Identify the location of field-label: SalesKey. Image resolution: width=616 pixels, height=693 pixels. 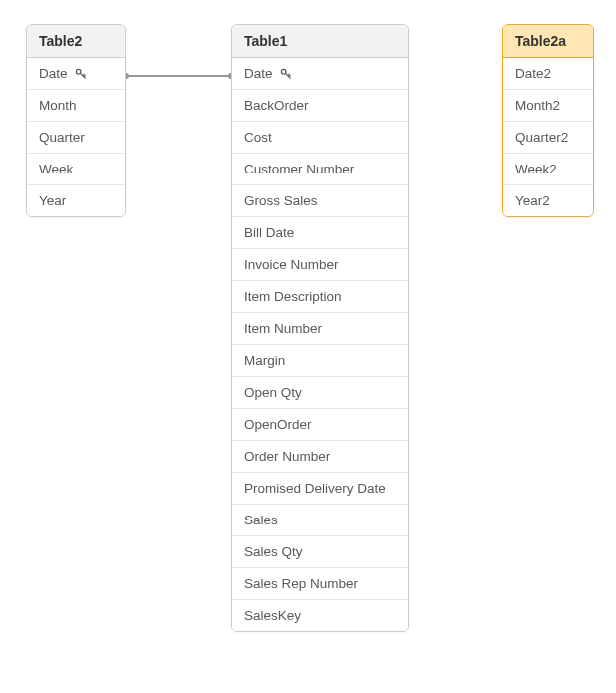
(273, 616).